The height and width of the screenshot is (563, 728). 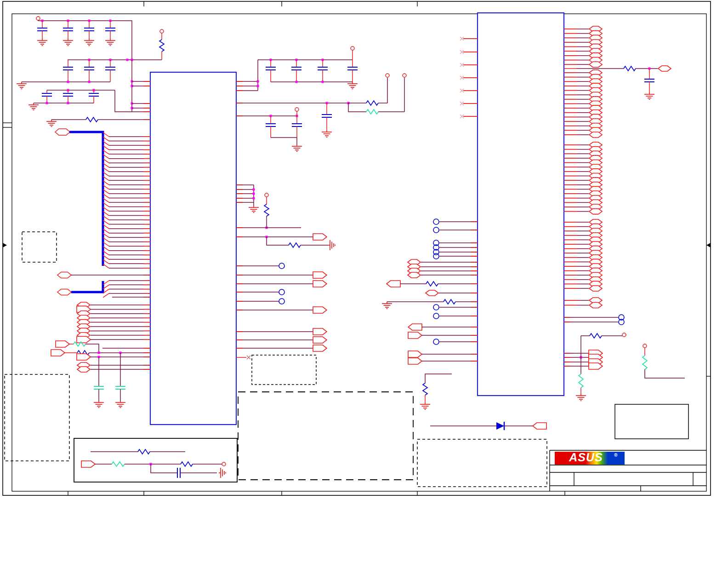 I want to click on registered-mark-icon: ®, so click(x=616, y=455).